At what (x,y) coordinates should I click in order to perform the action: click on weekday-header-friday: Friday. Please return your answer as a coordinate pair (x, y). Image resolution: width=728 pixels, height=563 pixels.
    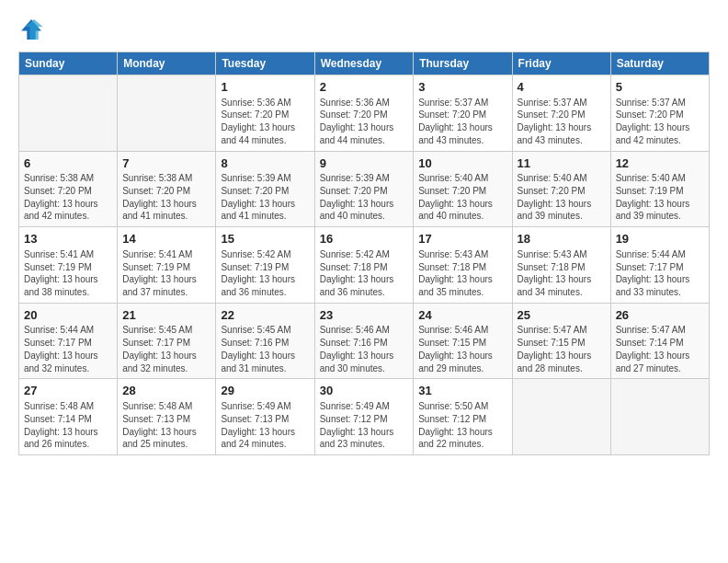
    Looking at the image, I should click on (561, 64).